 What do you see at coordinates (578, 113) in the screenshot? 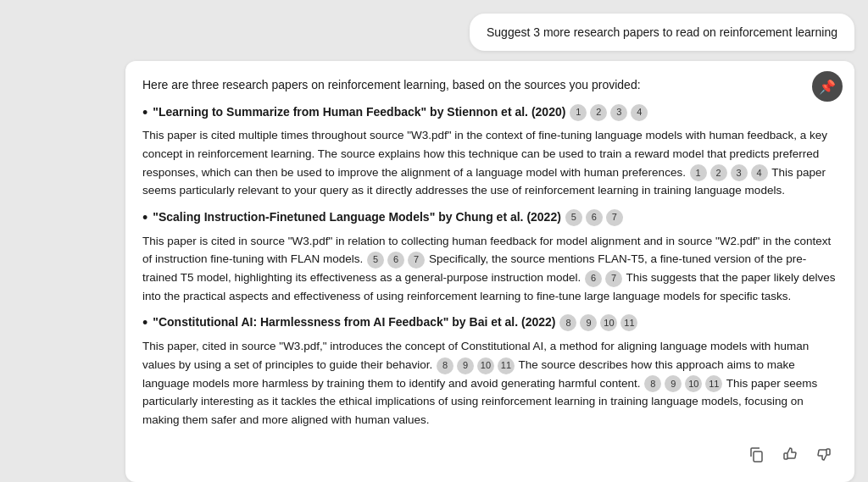
I see `badge-1: 1` at bounding box center [578, 113].